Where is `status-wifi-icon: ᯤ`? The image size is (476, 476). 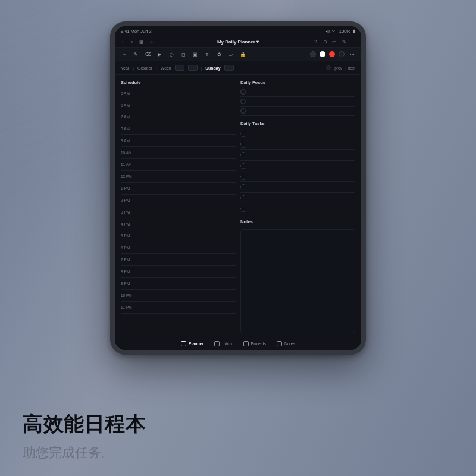
status-wifi-icon: ᯤ is located at coordinates (334, 31).